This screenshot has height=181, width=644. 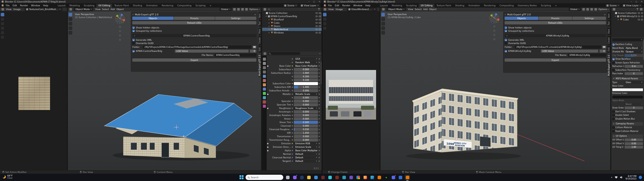 What do you see at coordinates (628, 147) in the screenshot?
I see `material-setting-row: UV Tiling U 1.00 ▾` at bounding box center [628, 147].